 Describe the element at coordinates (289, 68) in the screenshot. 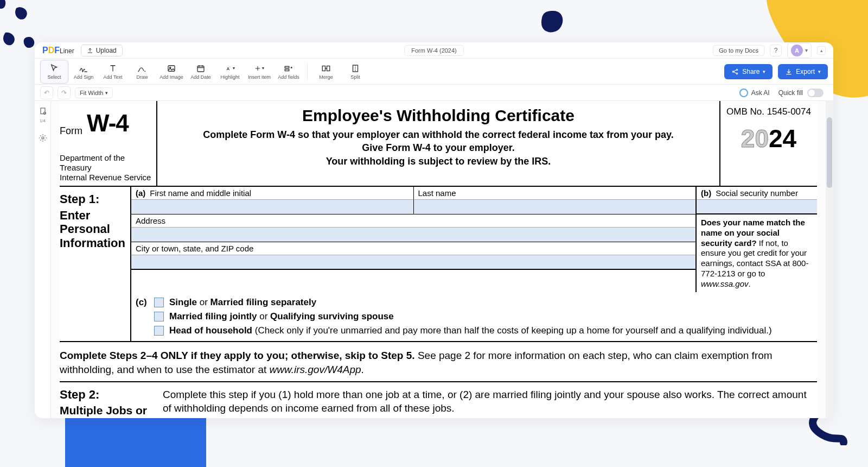

I see `fields-icon` at that location.